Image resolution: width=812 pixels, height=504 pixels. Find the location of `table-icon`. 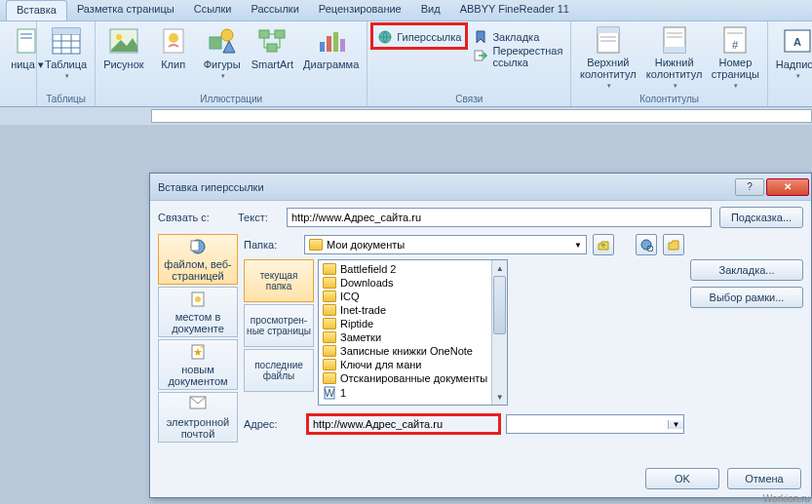

table-icon is located at coordinates (66, 41).